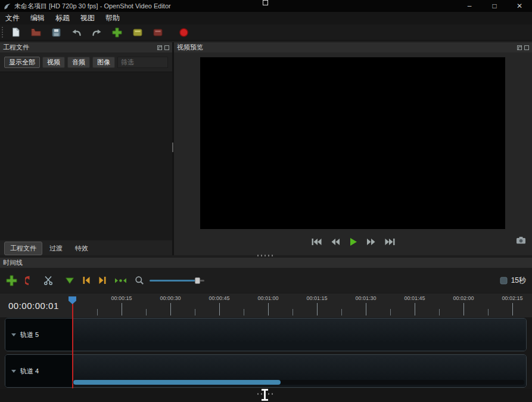 The height and width of the screenshot is (402, 532). I want to click on timeline-header: 时间线, so click(266, 262).